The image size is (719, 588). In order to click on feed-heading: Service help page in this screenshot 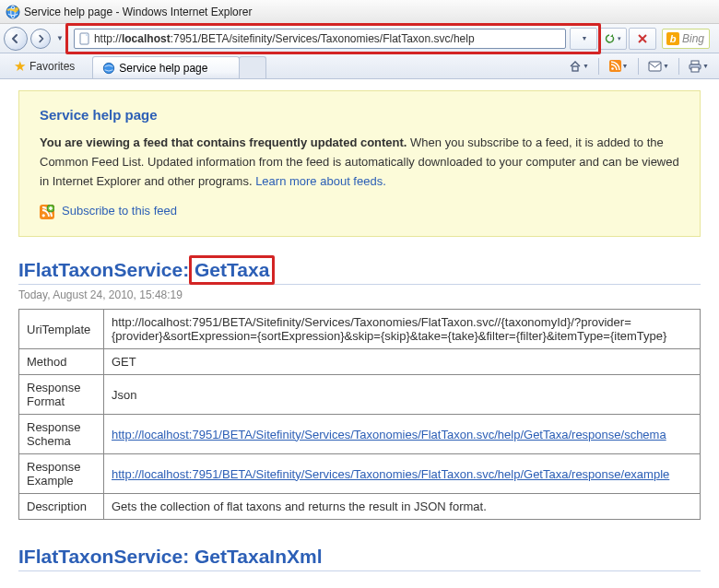, I will do `click(360, 115)`.